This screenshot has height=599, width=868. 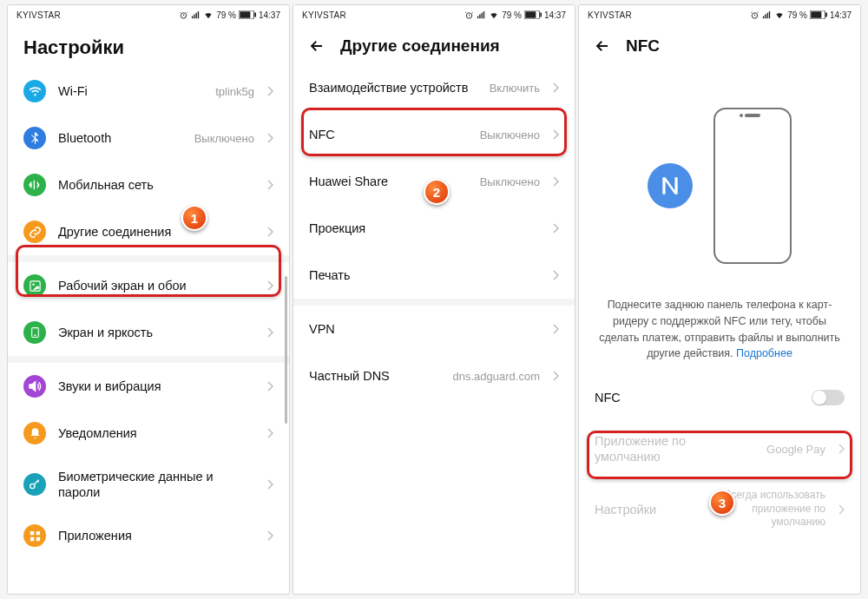 I want to click on nfc-settings-label: Настройки, so click(x=643, y=510).